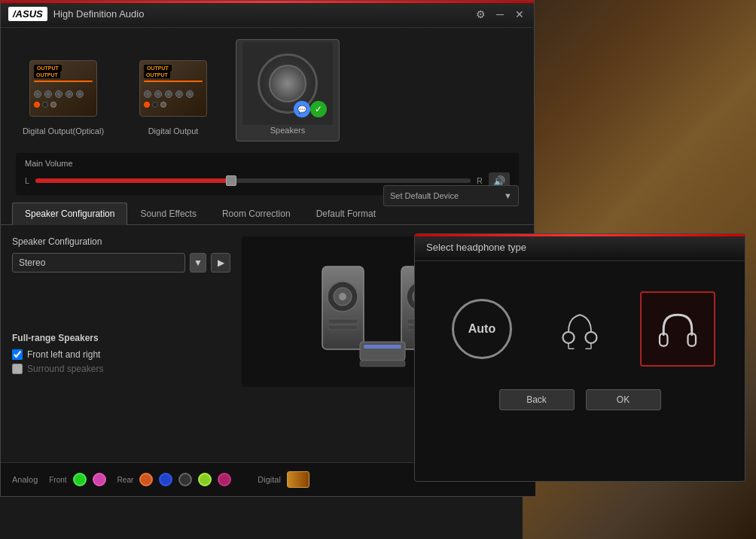  Describe the element at coordinates (47, 75) in the screenshot. I see `optical-label-top: OUTPUT` at that location.